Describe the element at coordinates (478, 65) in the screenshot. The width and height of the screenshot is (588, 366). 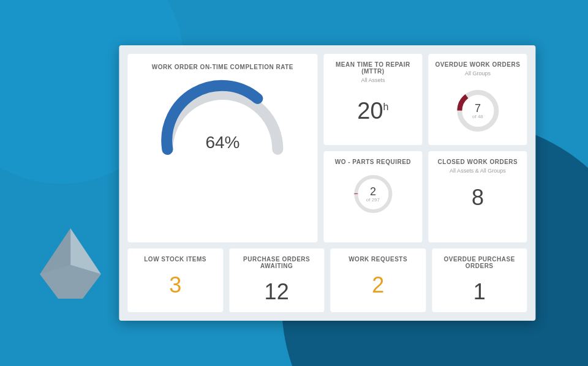
I see `overdue-wo-title: OVERDUE WORK ORDERS` at that location.